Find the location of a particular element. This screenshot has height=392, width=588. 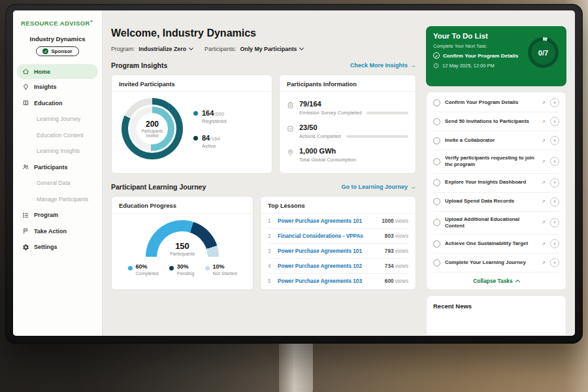

sponsor-badge-label: Sponsor is located at coordinates (61, 51).